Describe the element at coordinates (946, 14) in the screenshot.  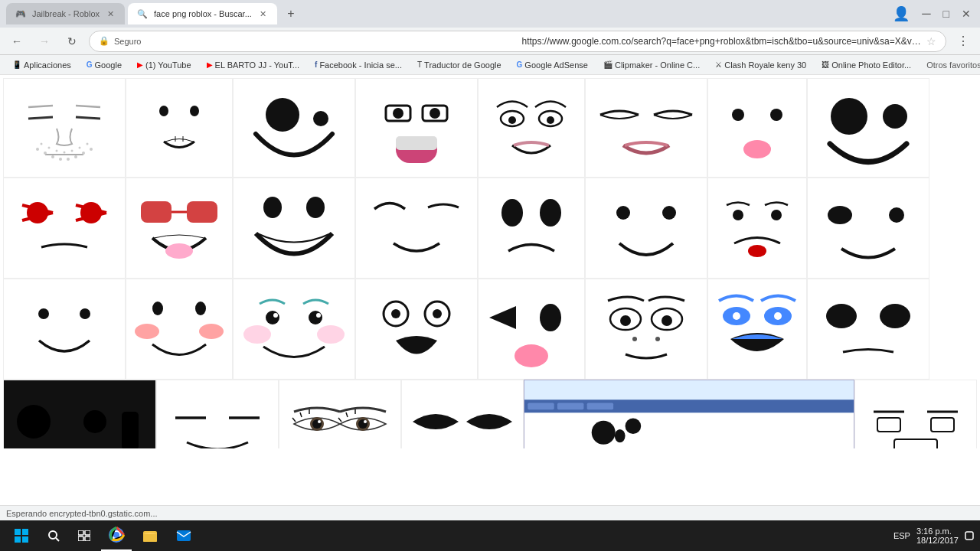
I see `maximize-button: □` at that location.